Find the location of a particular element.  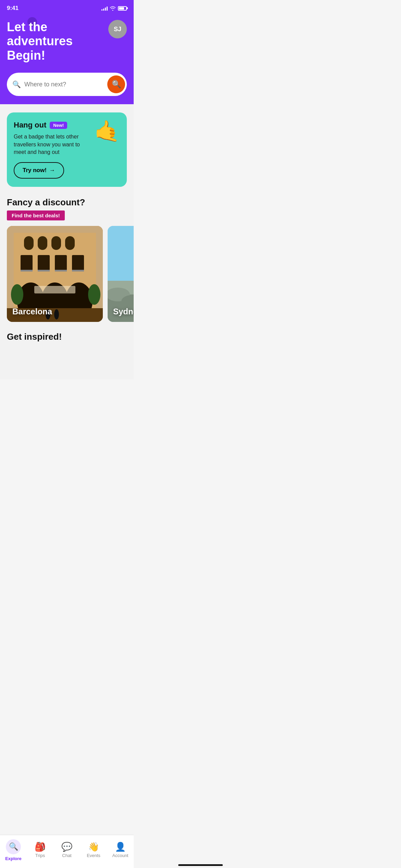

hangout-title: Hang out is located at coordinates (30, 125).